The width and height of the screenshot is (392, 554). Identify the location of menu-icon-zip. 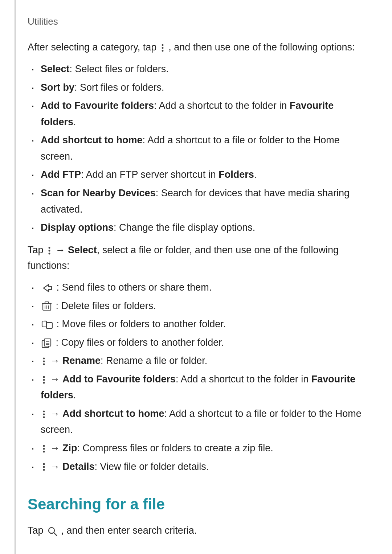
(44, 449).